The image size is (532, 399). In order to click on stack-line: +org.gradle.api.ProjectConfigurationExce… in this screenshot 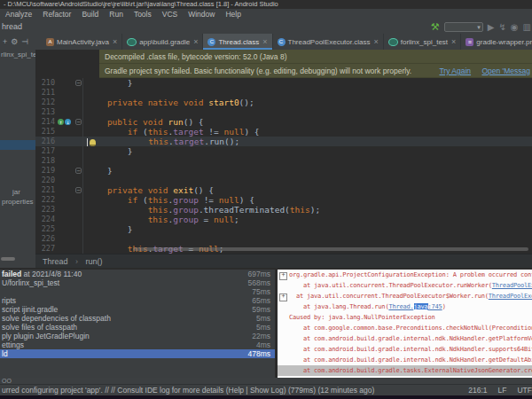, I will do `click(404, 275)`.